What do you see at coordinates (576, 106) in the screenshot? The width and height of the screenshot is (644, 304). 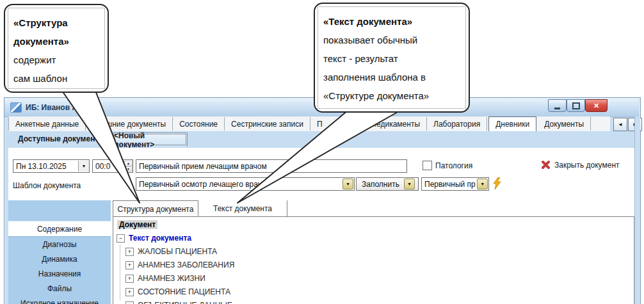 I see `maximize-button` at bounding box center [576, 106].